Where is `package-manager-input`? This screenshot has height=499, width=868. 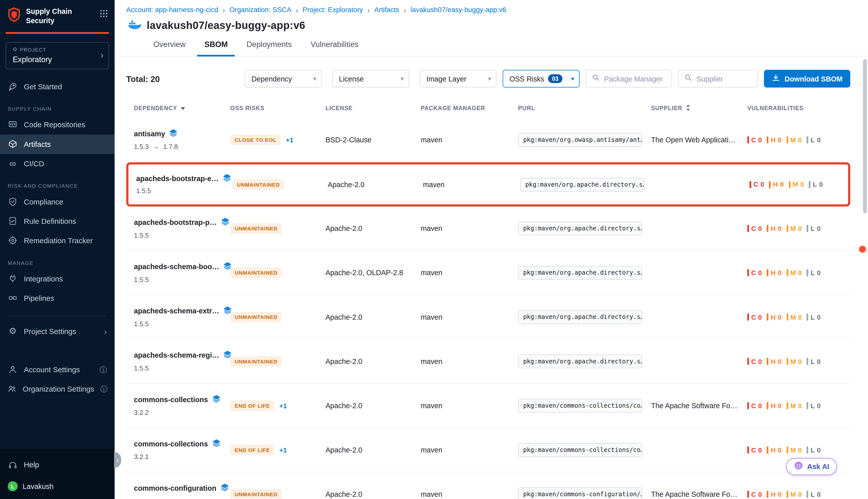
package-manager-input is located at coordinates (635, 78).